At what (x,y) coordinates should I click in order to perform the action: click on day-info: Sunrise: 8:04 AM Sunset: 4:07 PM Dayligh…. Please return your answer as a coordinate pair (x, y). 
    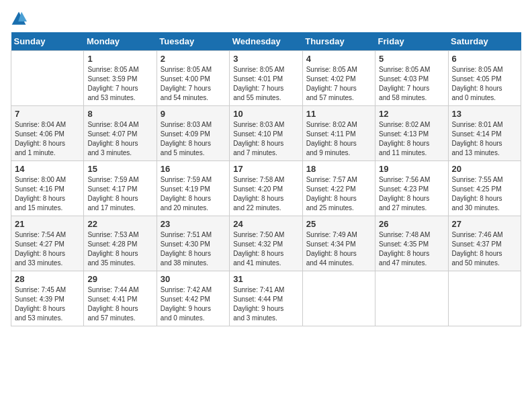
    Looking at the image, I should click on (120, 139).